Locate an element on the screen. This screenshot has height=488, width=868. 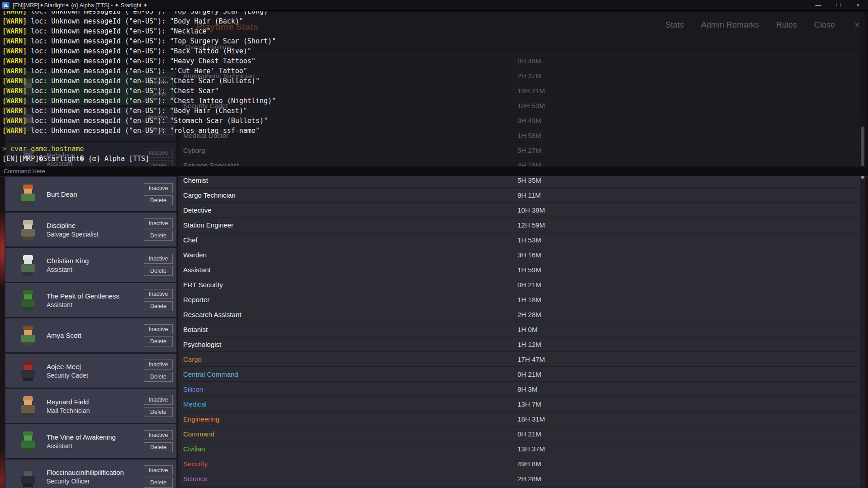
window-controls: — ☐ × is located at coordinates (838, 5).